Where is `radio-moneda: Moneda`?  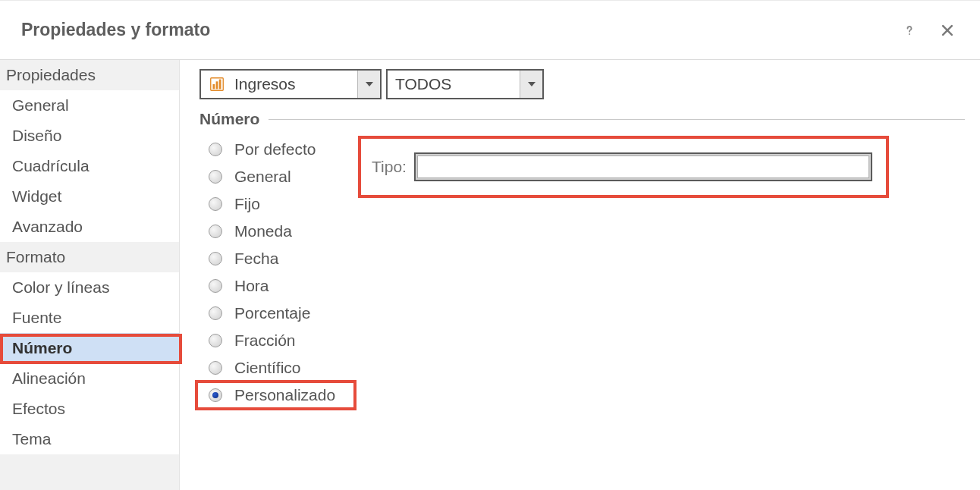 radio-moneda: Moneda is located at coordinates (278, 231).